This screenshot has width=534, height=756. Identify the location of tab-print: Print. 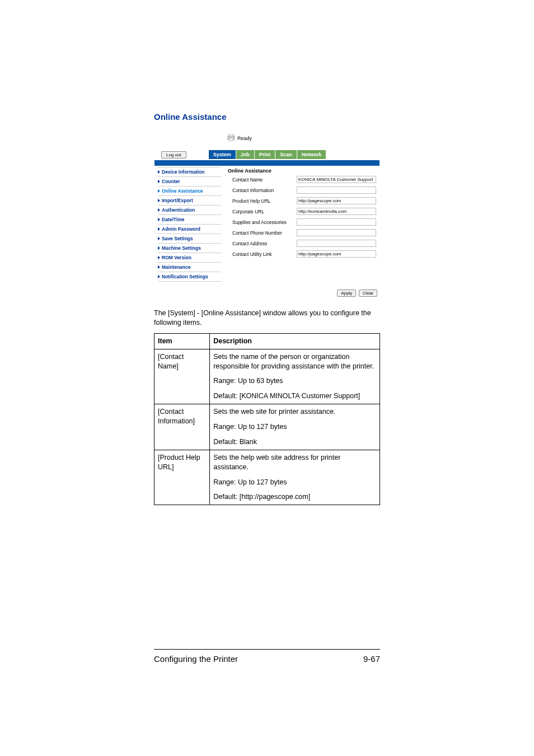
(265, 155).